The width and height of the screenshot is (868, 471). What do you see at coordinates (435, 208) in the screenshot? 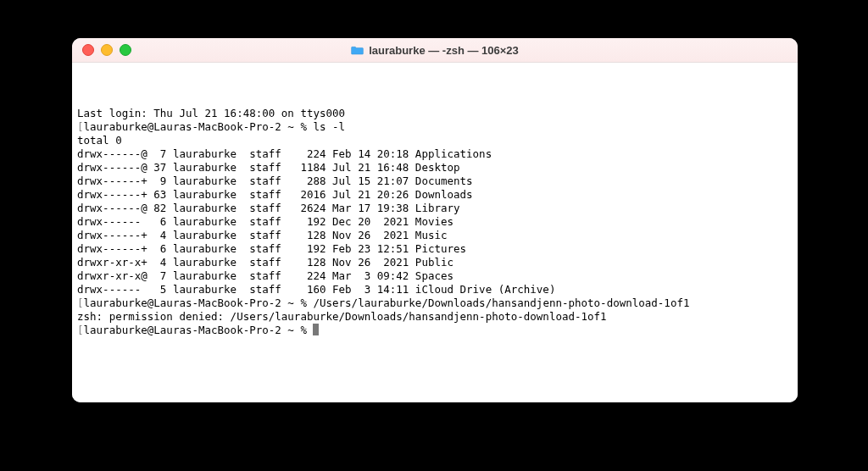
I see `ls-row: drwx------@ 82 lauraburke staff 2624 Mar…` at bounding box center [435, 208].